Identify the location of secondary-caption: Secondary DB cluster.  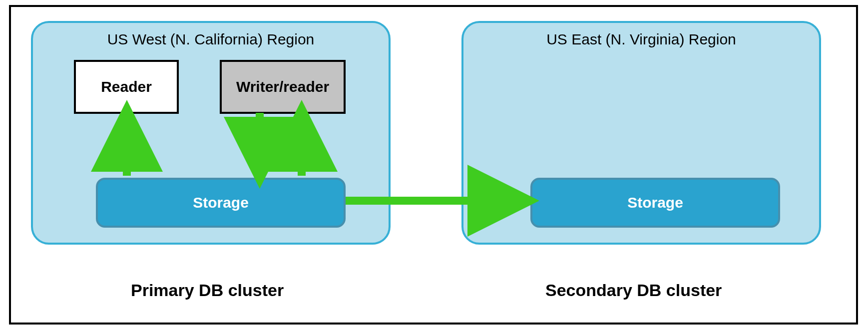
(633, 291).